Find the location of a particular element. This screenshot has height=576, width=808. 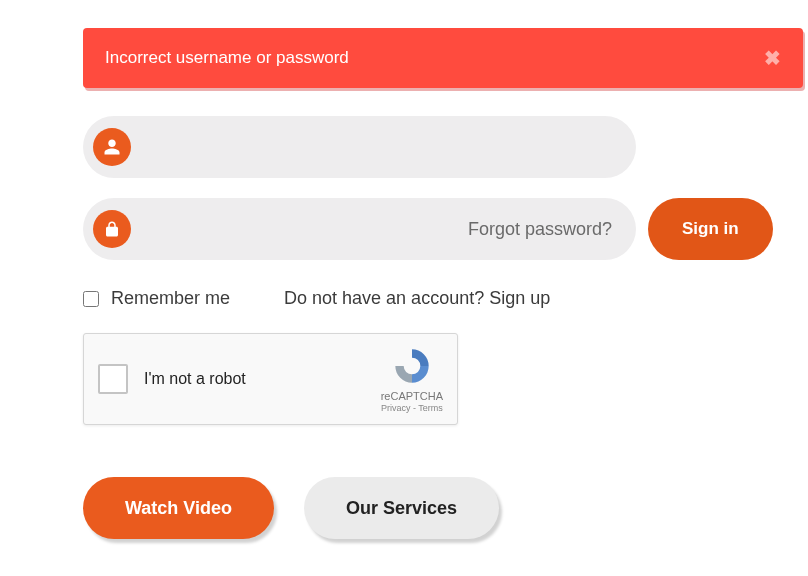

recaptcha-label: I'm not a robot is located at coordinates (195, 379).